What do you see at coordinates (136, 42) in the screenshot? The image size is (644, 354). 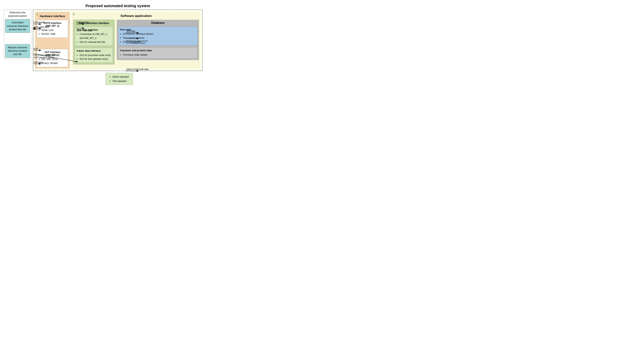 I see `sw-inner: Data collection interface Test data inte…` at bounding box center [136, 42].